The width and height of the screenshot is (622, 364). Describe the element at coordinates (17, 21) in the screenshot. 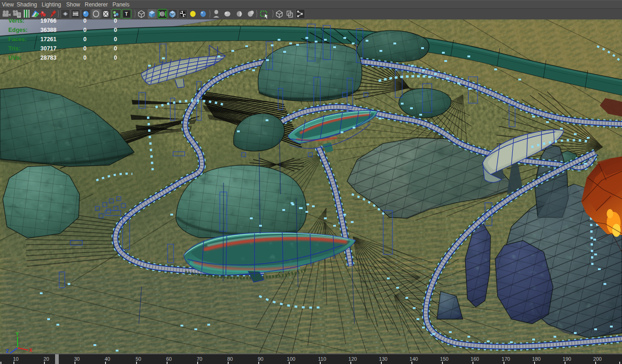

I see `svg-text: Verts:` at that location.